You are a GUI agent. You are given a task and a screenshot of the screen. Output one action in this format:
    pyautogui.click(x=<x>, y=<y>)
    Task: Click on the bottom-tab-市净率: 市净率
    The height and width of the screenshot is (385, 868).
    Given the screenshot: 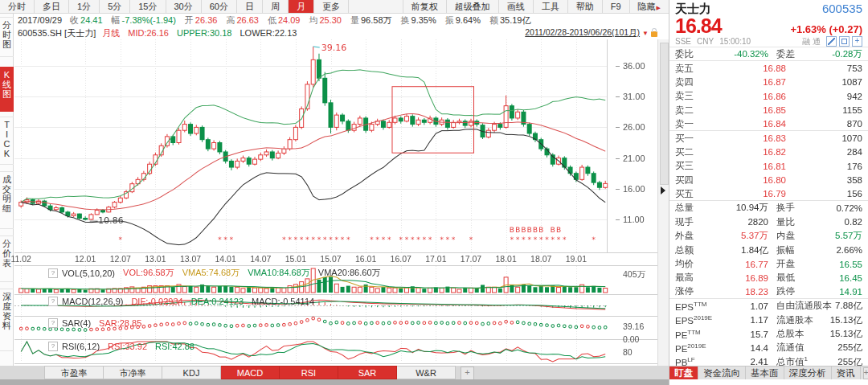 What is the action you would take?
    pyautogui.click(x=133, y=373)
    